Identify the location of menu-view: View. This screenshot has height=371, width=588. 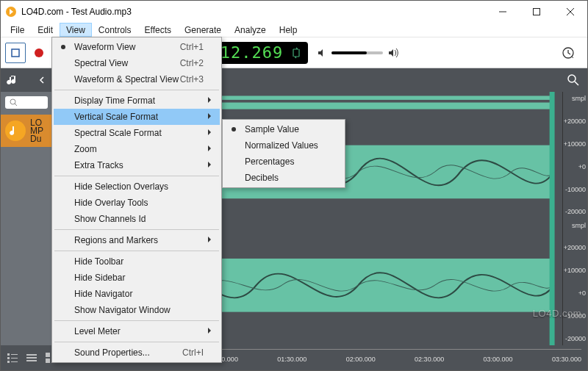
(76, 29).